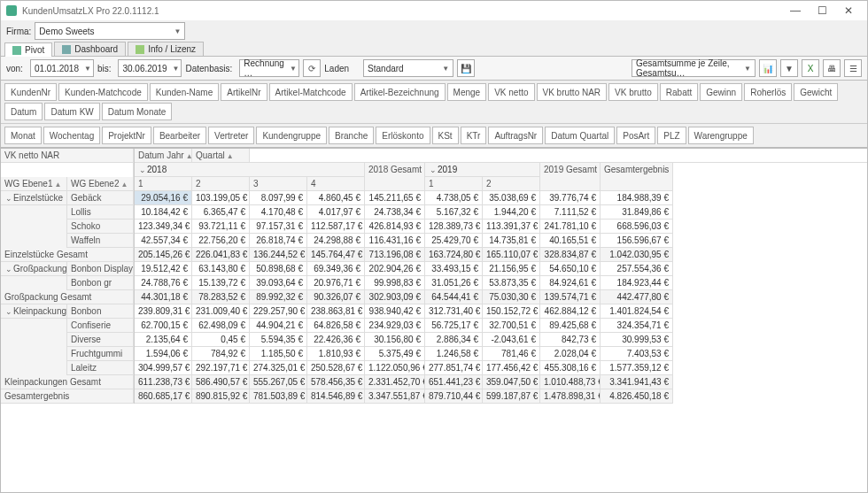 The image size is (868, 493). I want to click on col-q: 4, so click(337, 184).